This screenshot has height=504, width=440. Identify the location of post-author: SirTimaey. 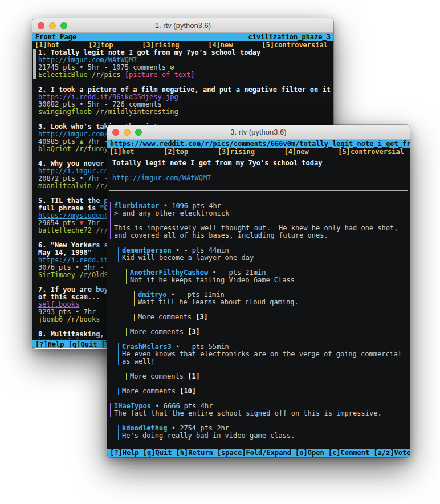
(57, 275).